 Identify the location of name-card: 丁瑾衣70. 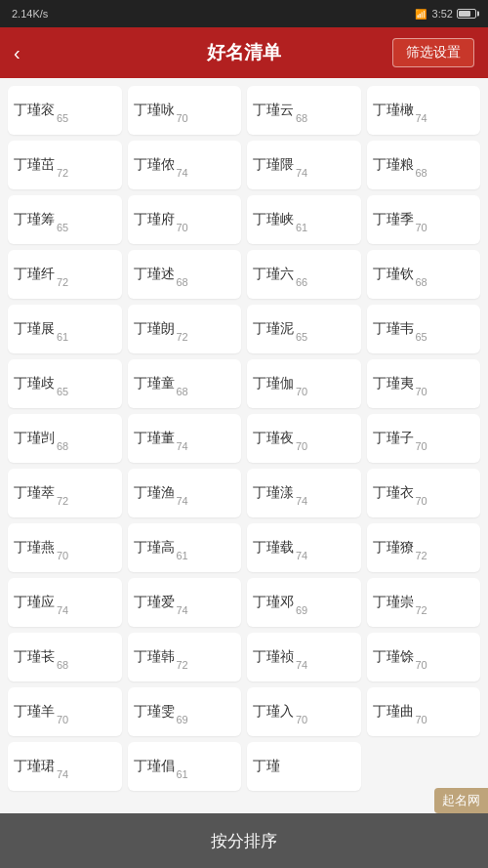
(424, 493).